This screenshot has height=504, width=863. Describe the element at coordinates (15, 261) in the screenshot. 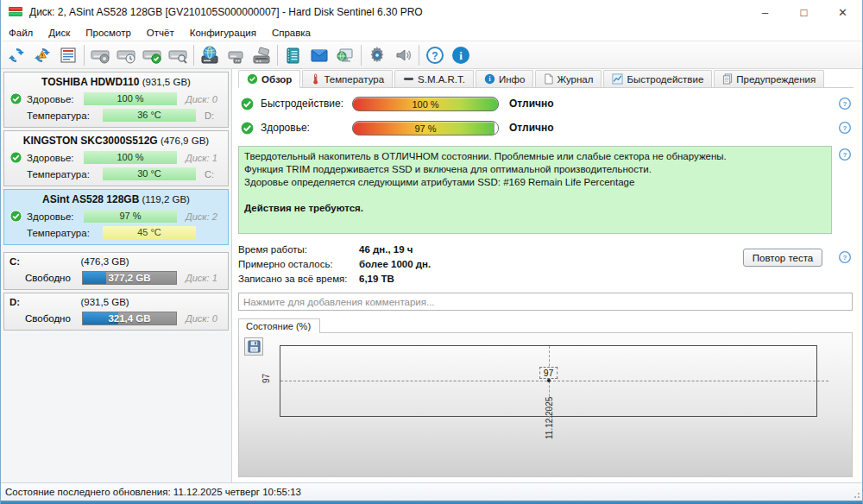

I see `partition-letter: C:` at that location.